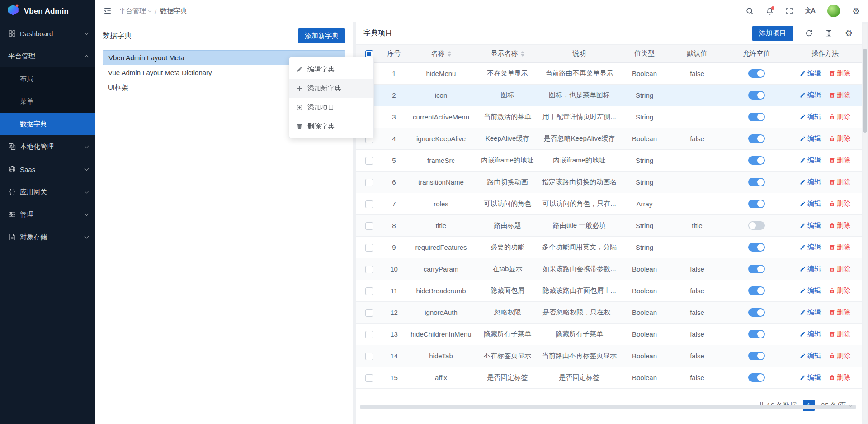 The width and height of the screenshot is (868, 424). Describe the element at coordinates (48, 56) in the screenshot. I see `sidebar-item-1: 平台管理` at that location.